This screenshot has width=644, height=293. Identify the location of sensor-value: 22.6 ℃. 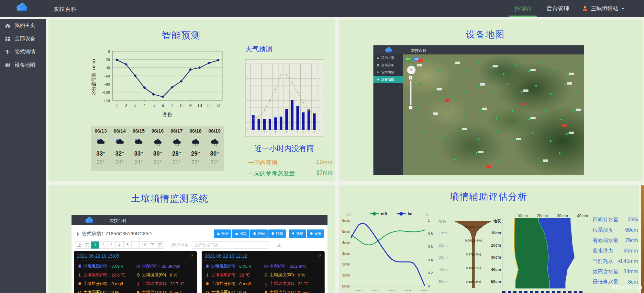
(118, 275).